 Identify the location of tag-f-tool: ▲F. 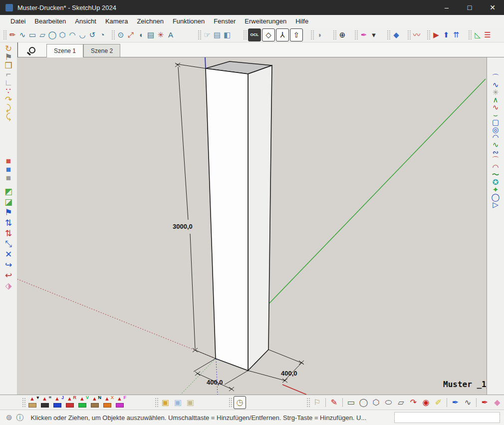
(120, 403).